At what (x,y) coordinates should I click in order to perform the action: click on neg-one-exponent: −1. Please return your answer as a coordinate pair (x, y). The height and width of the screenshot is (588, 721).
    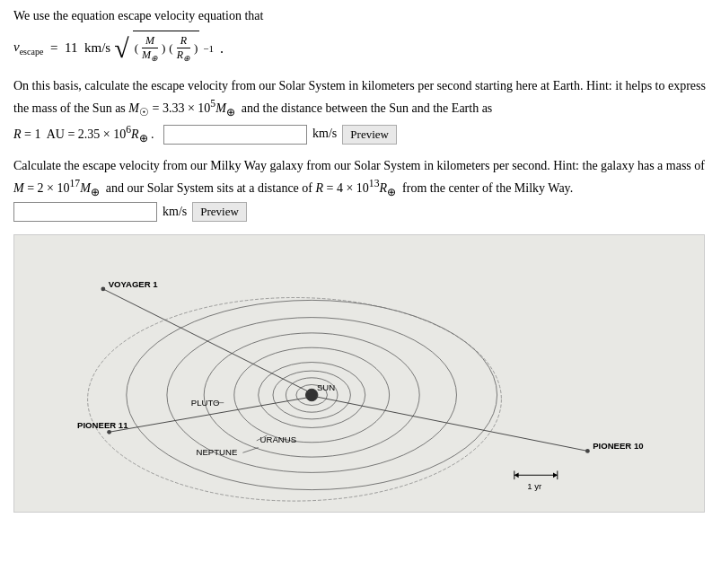
    Looking at the image, I should click on (208, 48).